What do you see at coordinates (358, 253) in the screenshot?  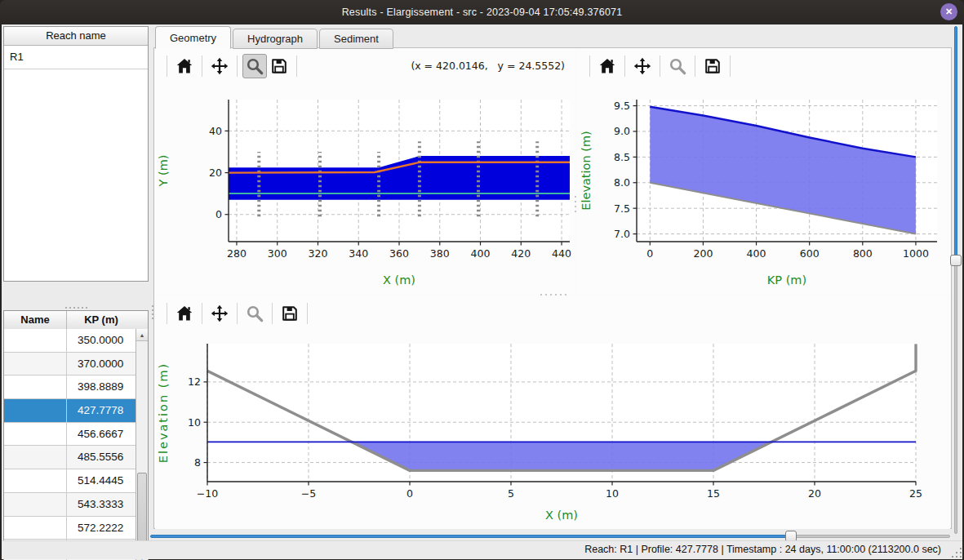 I see `svg-text: 340` at bounding box center [358, 253].